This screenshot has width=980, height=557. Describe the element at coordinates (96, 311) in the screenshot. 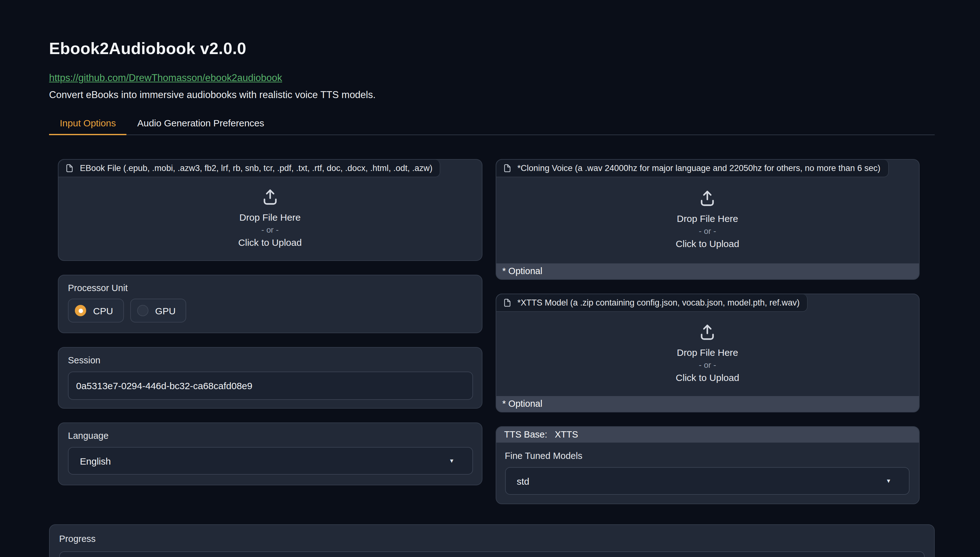

I see `radio-cpu: CPU` at that location.